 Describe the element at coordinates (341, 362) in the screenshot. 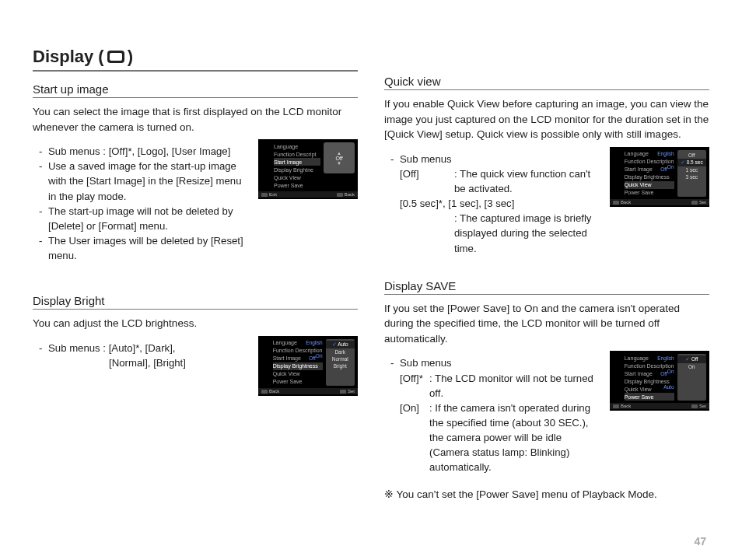

I see `bright-screen-options: AutoDarkNormalBright` at that location.